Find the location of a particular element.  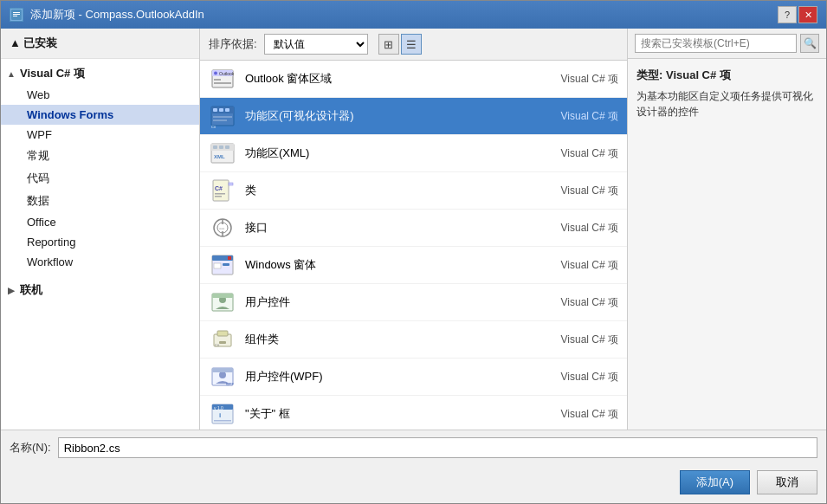

item-icon: WPF is located at coordinates (223, 377).